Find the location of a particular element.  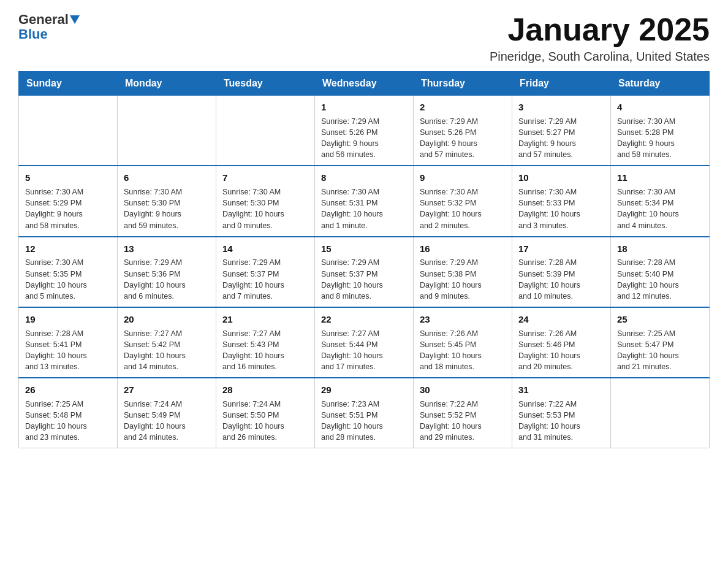

logo: General Blue is located at coordinates (49, 27).